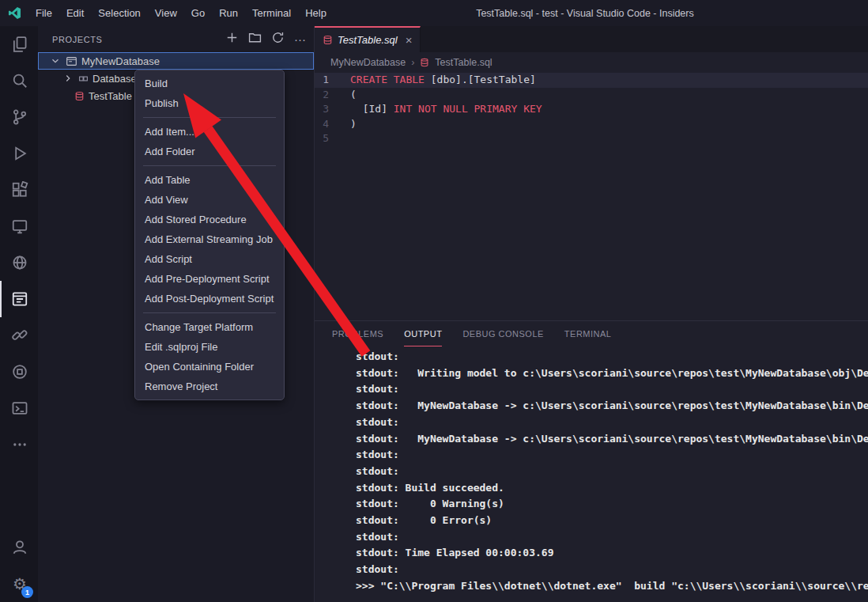 The width and height of the screenshot is (868, 602). Describe the element at coordinates (19, 117) in the screenshot. I see `source-control-icon` at that location.